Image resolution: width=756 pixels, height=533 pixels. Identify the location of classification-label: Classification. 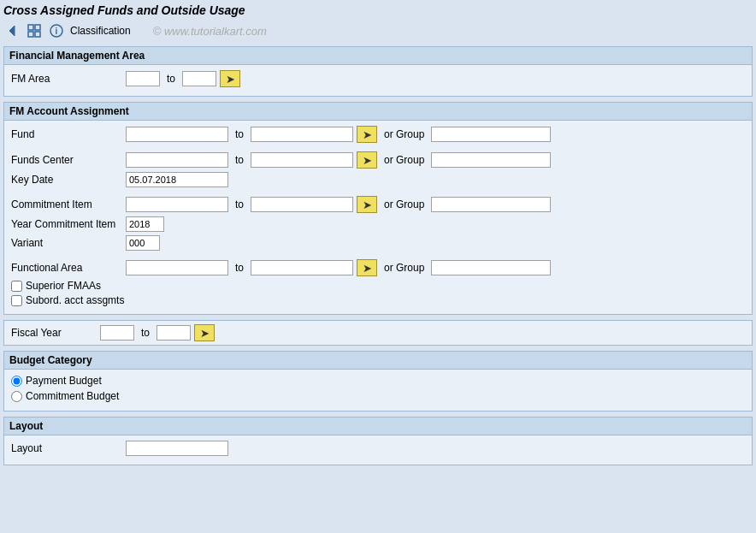
(101, 31).